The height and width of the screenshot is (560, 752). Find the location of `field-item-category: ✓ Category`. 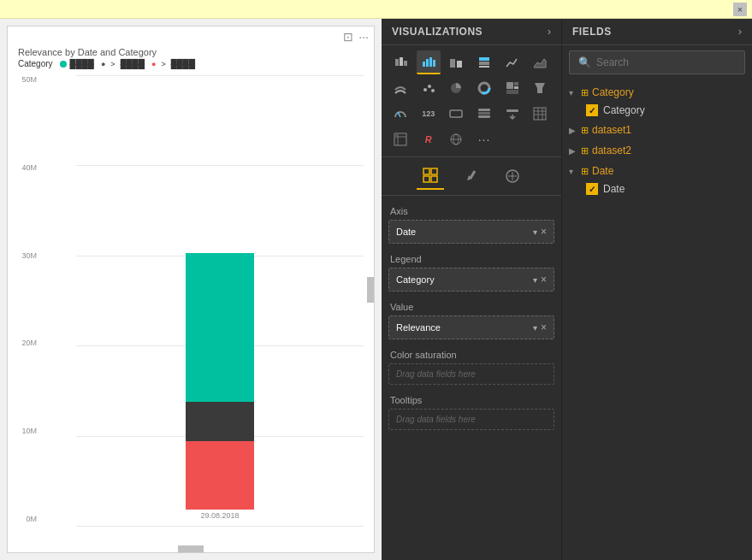

field-item-category: ✓ Category is located at coordinates (657, 110).